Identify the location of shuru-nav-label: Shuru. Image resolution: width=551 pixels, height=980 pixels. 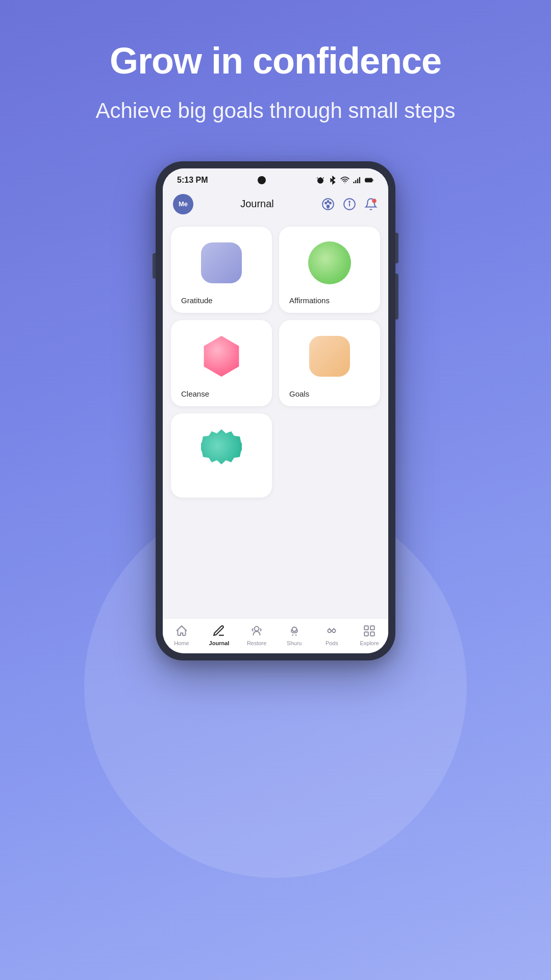
(294, 643).